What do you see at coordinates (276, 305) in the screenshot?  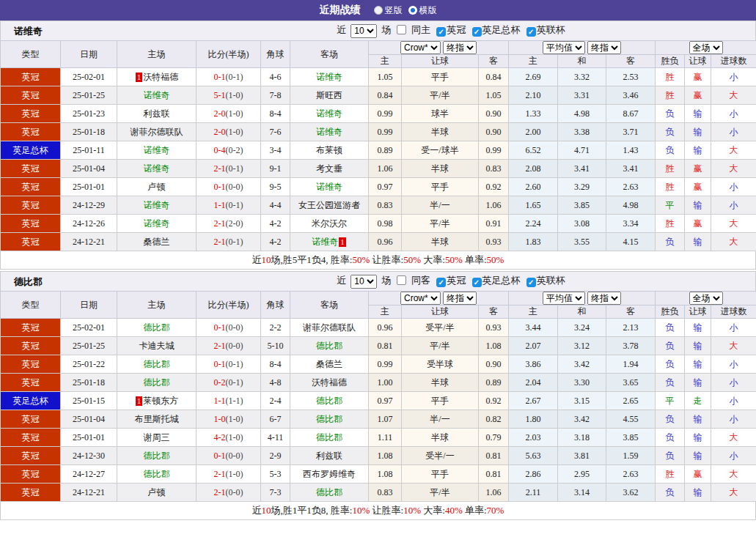 I see `col-corners: 角球` at bounding box center [276, 305].